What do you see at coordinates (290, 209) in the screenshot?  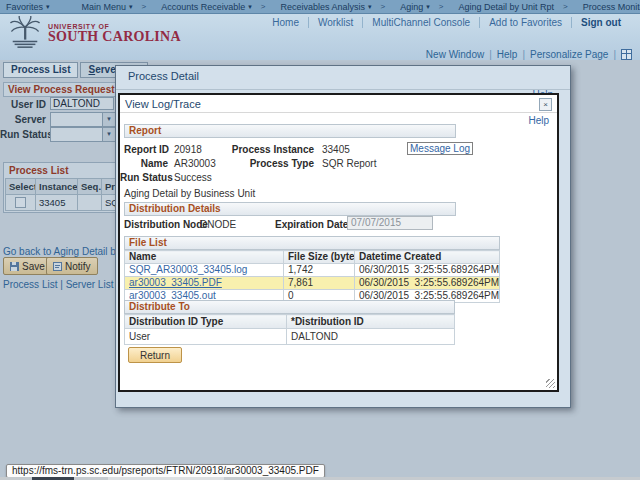 I see `distribution-details-section-header: Distribution Details` at bounding box center [290, 209].